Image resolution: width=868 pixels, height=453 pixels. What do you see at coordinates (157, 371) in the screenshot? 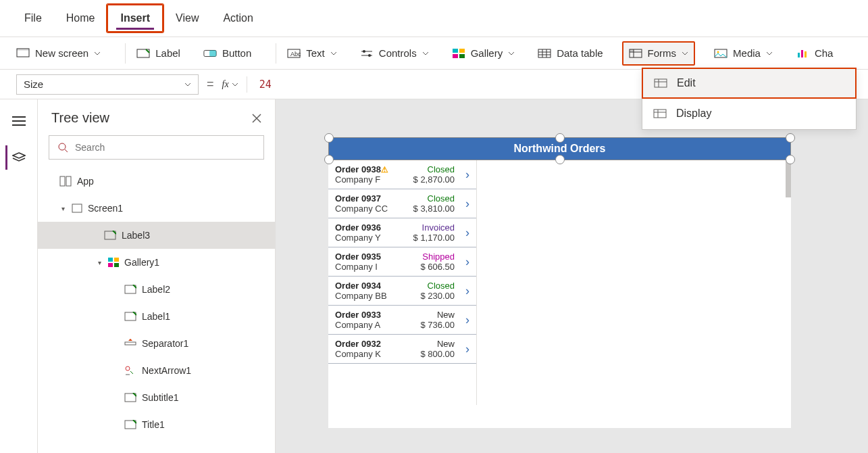
I see `tree-item-nextarrow1: NextArrow1` at bounding box center [157, 371].